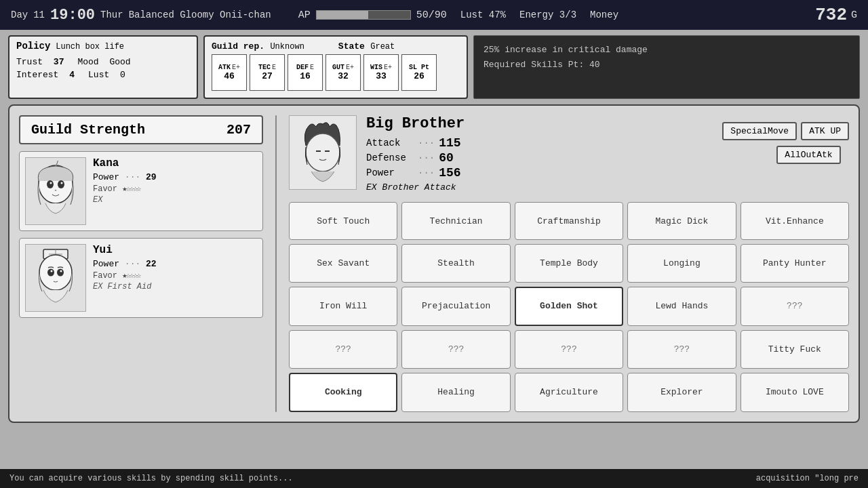 This screenshot has width=868, height=488. Describe the element at coordinates (808, 155) in the screenshot. I see `allout-atk-button: AllOutAtk` at that location.